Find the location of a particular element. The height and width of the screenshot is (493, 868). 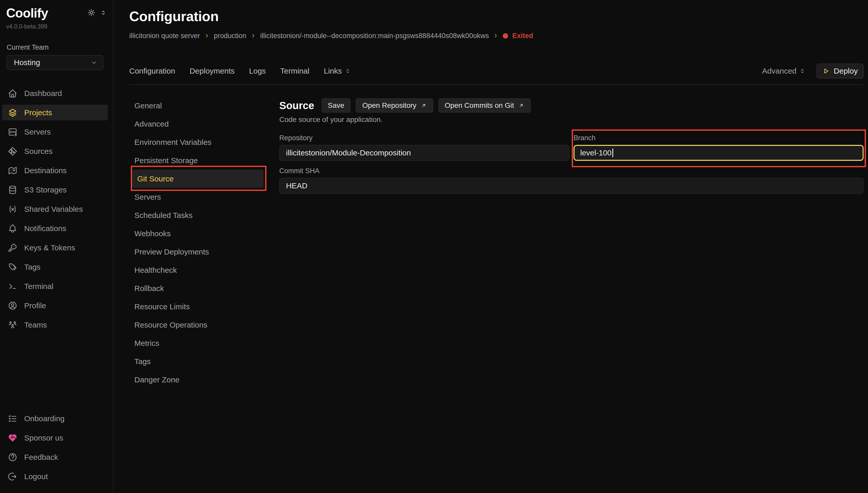

home-icon is located at coordinates (13, 93).